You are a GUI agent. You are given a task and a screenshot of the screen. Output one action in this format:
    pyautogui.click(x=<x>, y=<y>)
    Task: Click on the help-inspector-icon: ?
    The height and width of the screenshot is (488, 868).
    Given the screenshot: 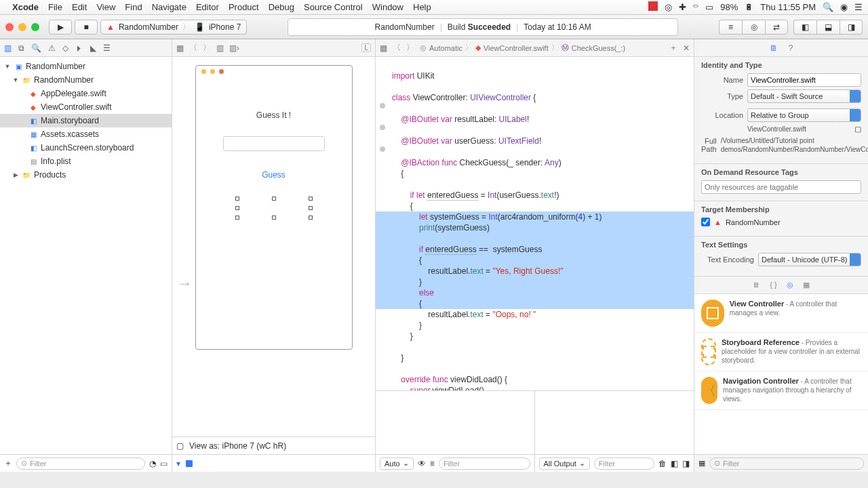 What is the action you would take?
    pyautogui.click(x=791, y=48)
    